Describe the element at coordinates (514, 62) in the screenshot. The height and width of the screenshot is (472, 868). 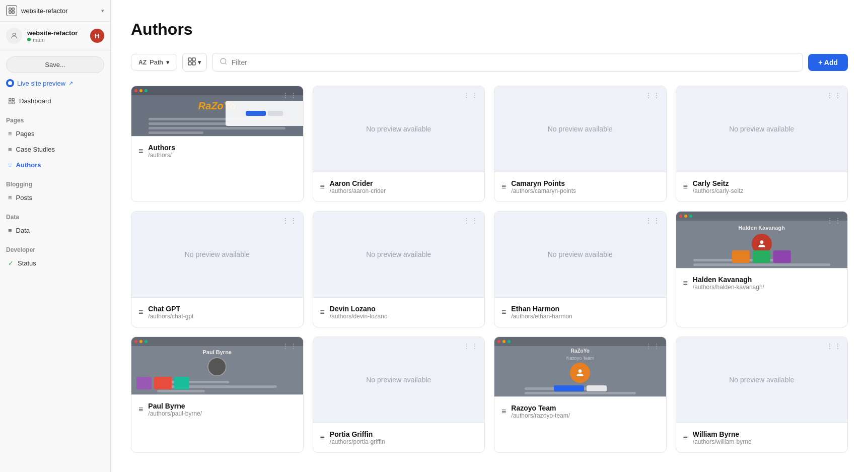
I see `filter-input` at that location.